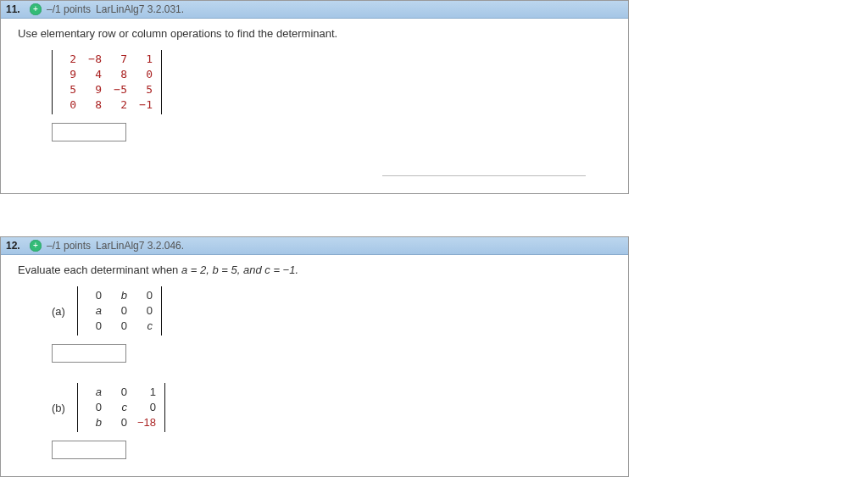 The height and width of the screenshot is (488, 868). Describe the element at coordinates (331, 408) in the screenshot. I see `part-b: (b) a01 0c0 b0−18` at that location.